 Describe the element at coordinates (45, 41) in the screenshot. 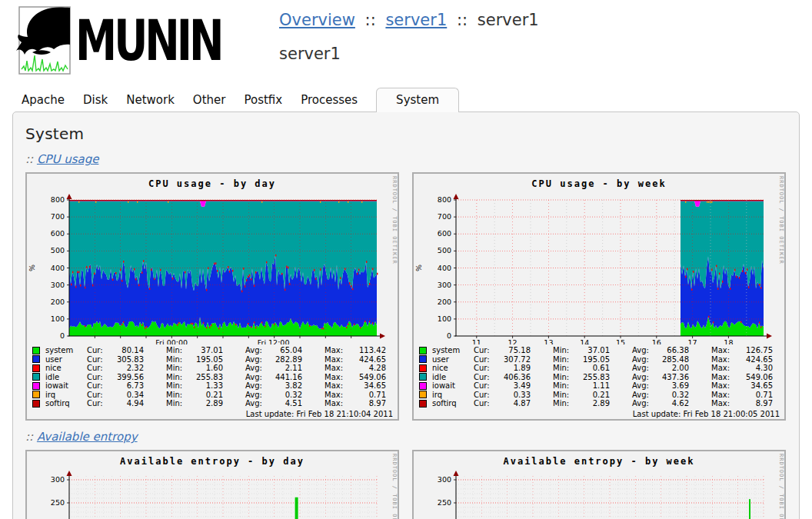

I see `munin-raven-icon` at that location.